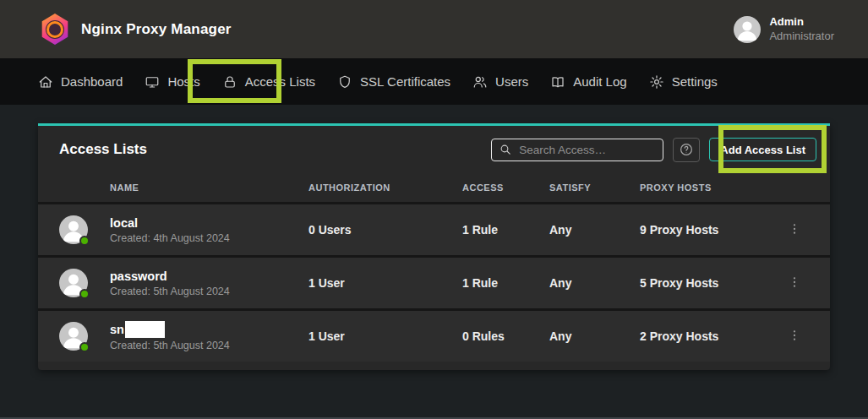 The image size is (868, 419). Describe the element at coordinates (55, 29) in the screenshot. I see `app-logo-icon` at that location.